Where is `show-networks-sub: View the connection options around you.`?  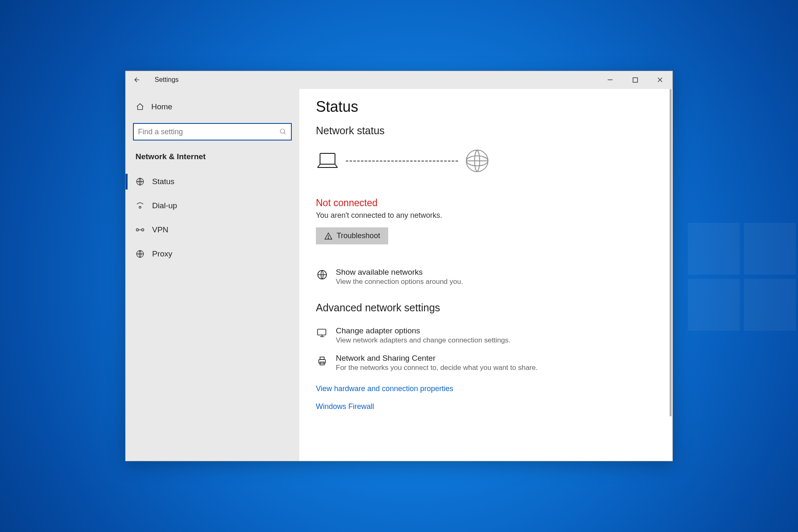
show-networks-sub: View the connection options around you. is located at coordinates (399, 282).